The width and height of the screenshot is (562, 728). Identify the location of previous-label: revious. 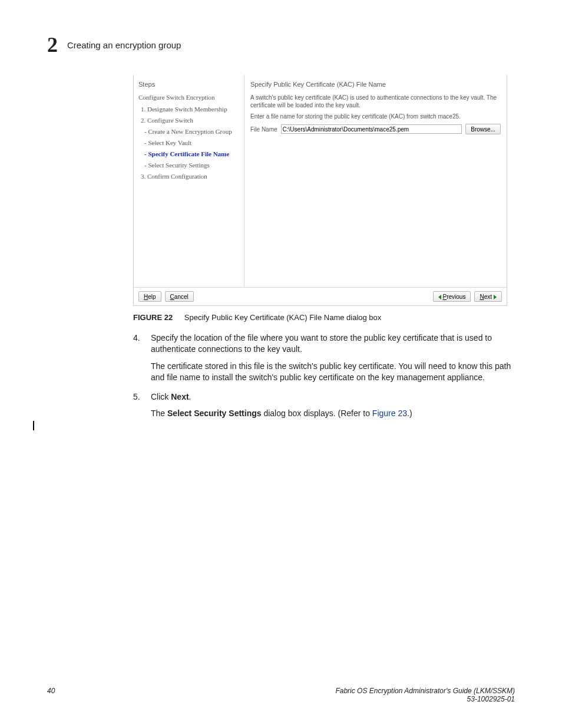
(456, 297).